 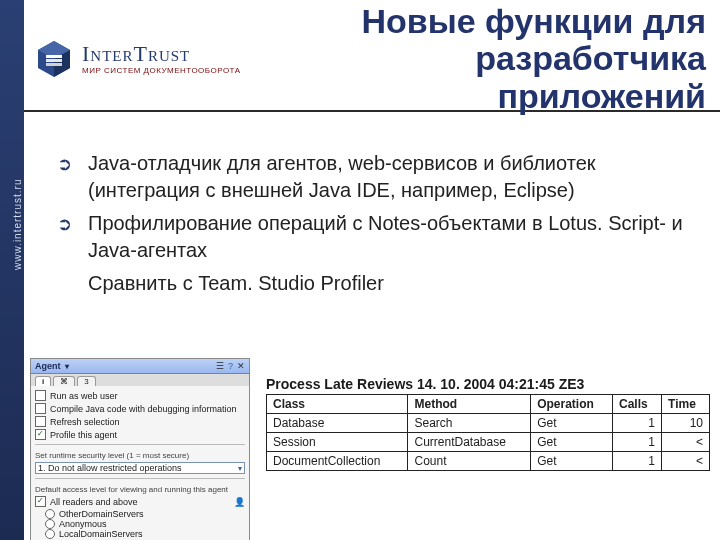 I want to click on logo-main: InterTrust, so click(x=162, y=54).